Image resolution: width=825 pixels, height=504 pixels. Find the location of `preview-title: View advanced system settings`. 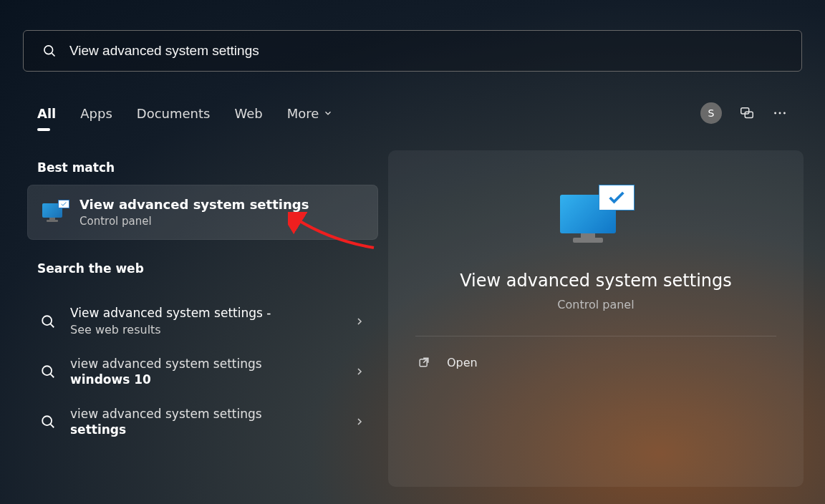

preview-title: View advanced system settings is located at coordinates (596, 281).